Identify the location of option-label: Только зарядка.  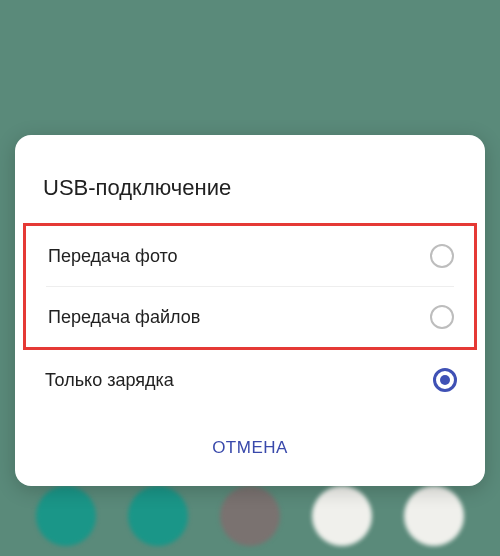
(110, 380).